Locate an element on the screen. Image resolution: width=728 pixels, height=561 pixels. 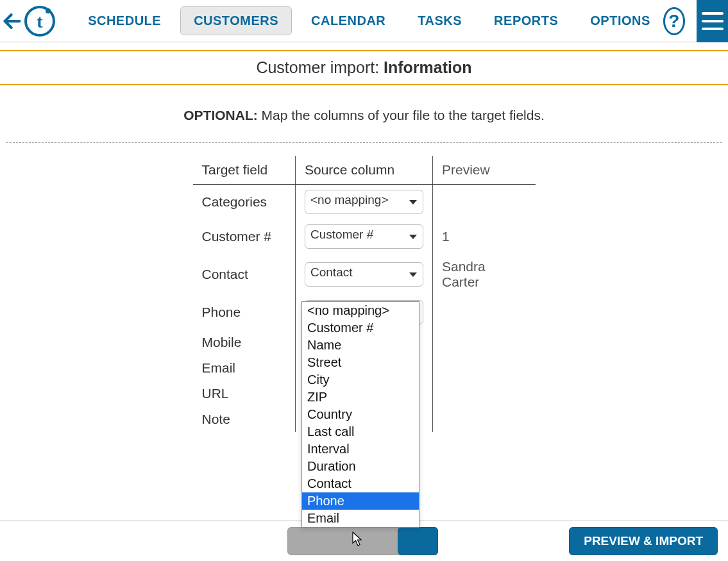
target-field-label: Customer # is located at coordinates (244, 237).